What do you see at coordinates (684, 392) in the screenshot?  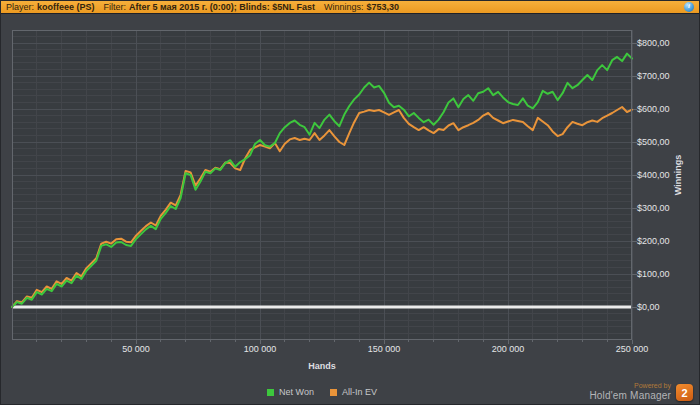 I see `hm2-badge-icon: 2` at bounding box center [684, 392].